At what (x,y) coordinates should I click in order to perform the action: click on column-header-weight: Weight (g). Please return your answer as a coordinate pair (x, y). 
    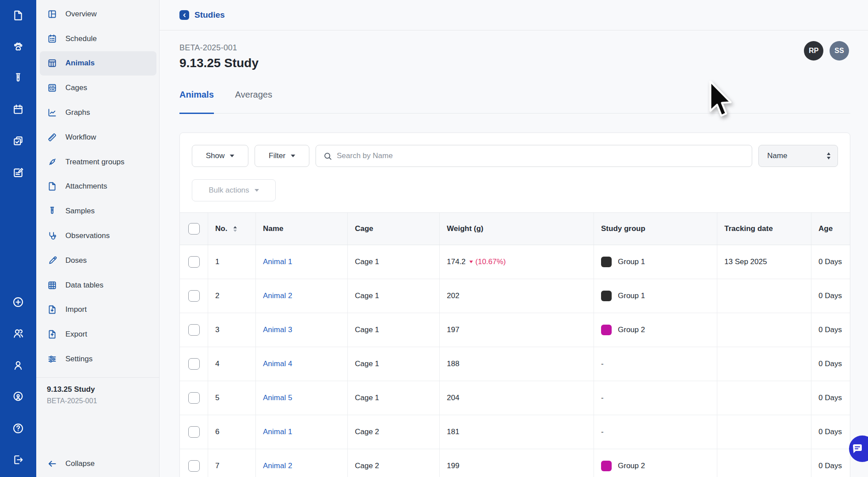
    Looking at the image, I should click on (517, 229).